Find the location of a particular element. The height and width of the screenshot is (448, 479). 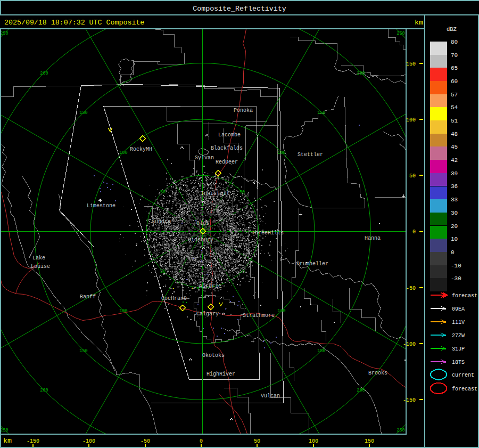

svg-text: 42 is located at coordinates (455, 160).